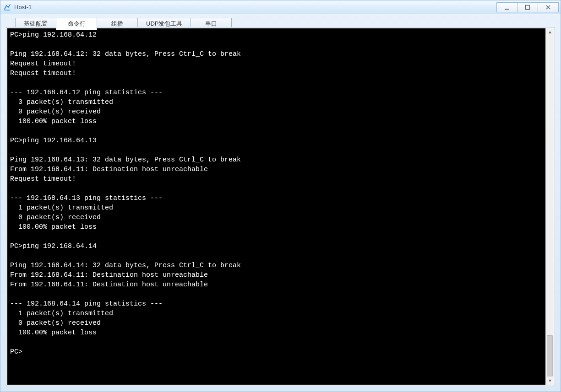  I want to click on tab-label: 命令行, so click(77, 24).